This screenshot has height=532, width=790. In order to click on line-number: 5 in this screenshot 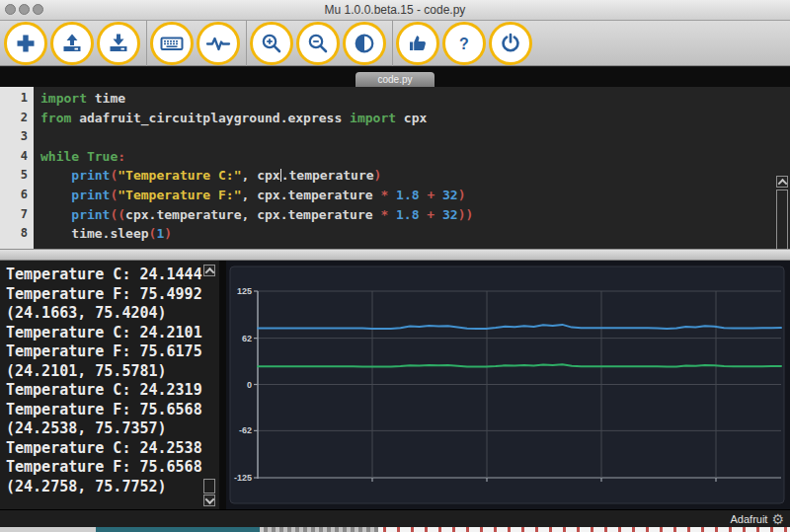, I will do `click(14, 176)`.